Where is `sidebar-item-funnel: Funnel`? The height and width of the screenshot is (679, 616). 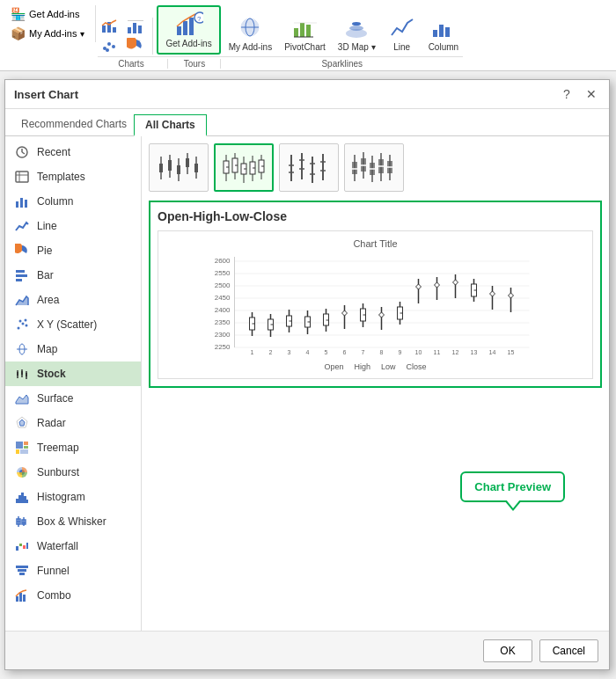 sidebar-item-funnel: Funnel is located at coordinates (73, 571).